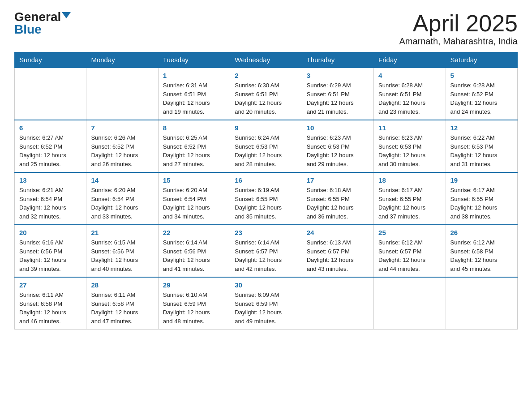 The width and height of the screenshot is (532, 411). Describe the element at coordinates (409, 256) in the screenshot. I see `day-info: Sunrise: 6:12 AMSunset: 6:57 PMDaylight:…` at that location.